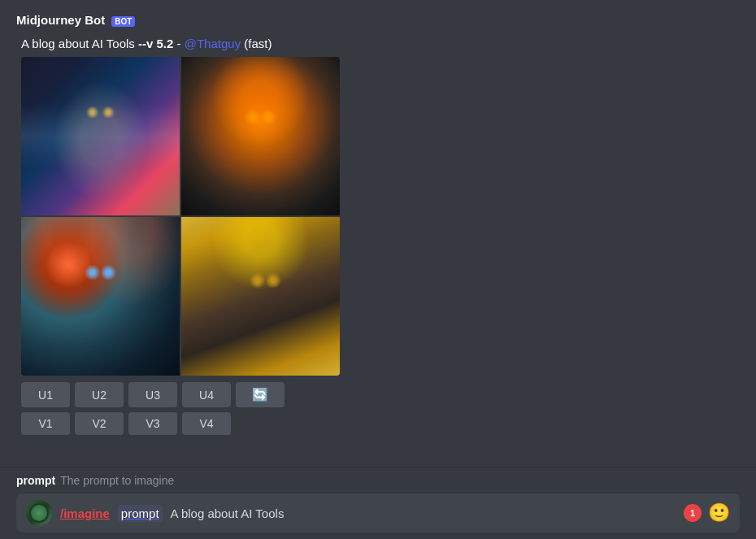 The width and height of the screenshot is (756, 539). I want to click on bottom-area: prompt The prompt to imagine /imagine pr…, so click(378, 502).